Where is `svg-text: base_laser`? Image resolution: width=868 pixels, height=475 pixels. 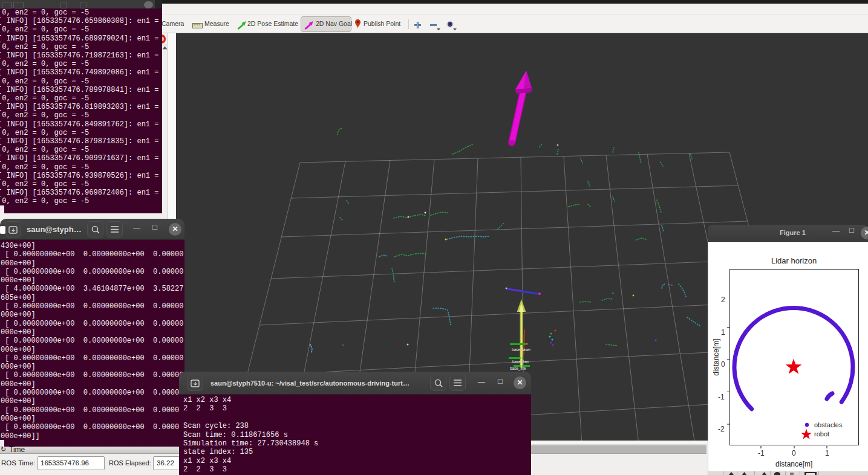
svg-text: base_laser is located at coordinates (521, 350).